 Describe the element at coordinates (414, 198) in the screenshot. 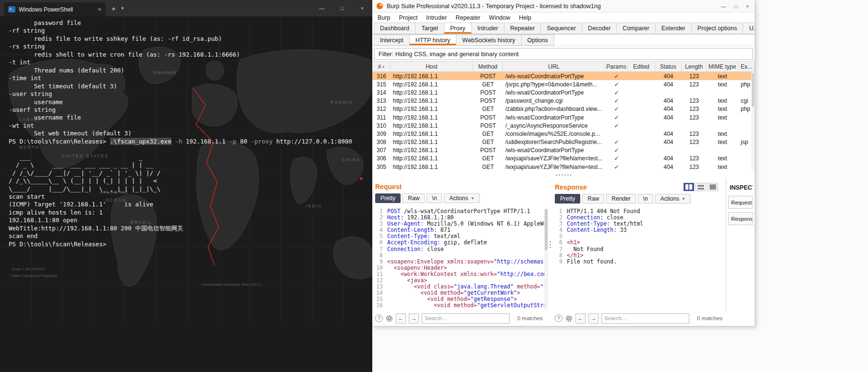

I see `request-tab-raw: Raw` at that location.